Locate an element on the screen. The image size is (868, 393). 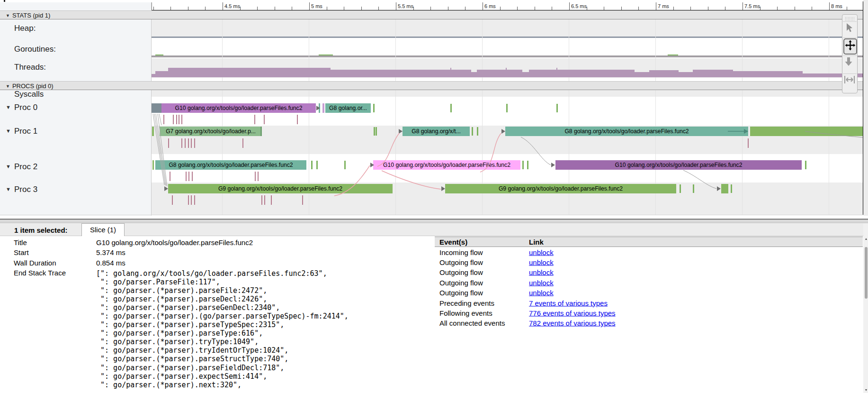
tab-slice: Slice (1) is located at coordinates (103, 229).